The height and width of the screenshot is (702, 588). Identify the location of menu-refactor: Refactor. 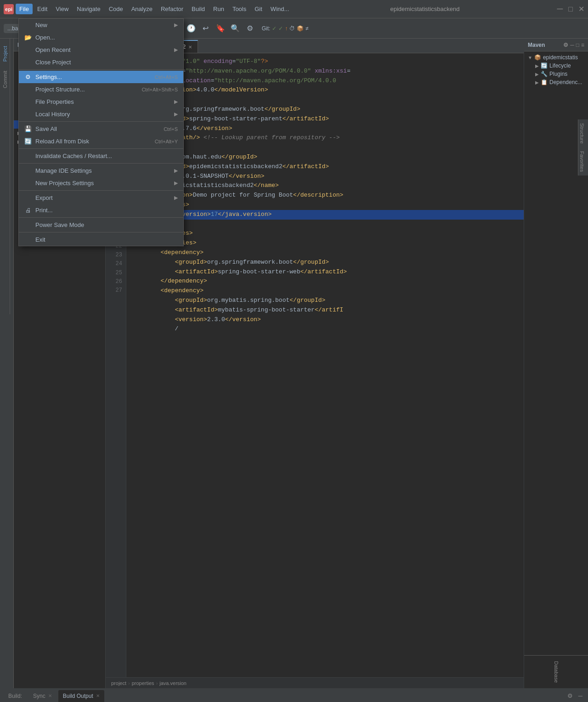
(172, 9).